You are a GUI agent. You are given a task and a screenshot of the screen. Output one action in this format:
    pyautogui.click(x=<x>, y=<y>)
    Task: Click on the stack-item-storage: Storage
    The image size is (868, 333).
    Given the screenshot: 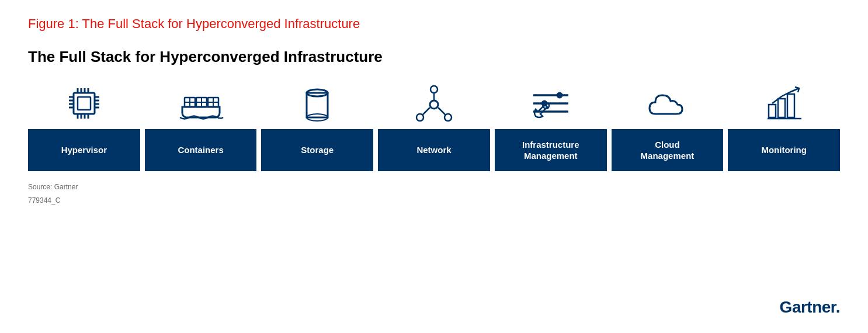 What is the action you would take?
    pyautogui.click(x=317, y=127)
    